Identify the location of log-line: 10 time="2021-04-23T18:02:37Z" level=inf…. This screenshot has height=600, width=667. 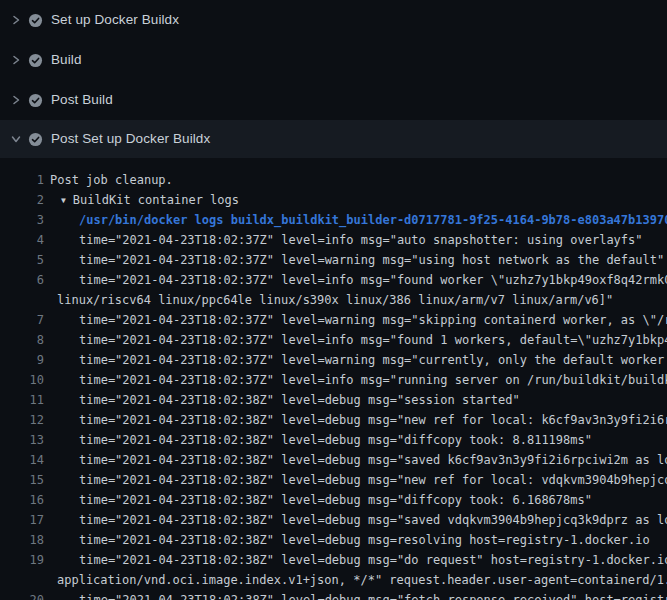
(334, 380).